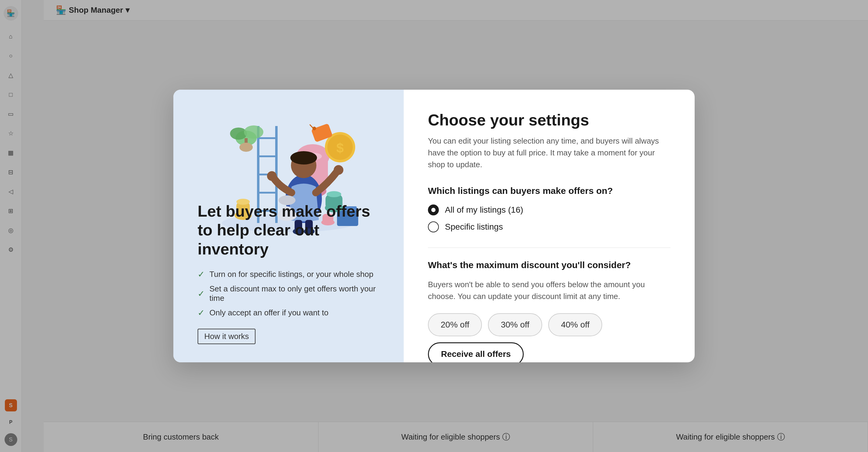 The height and width of the screenshot is (452, 868). Describe the element at coordinates (549, 291) in the screenshot. I see `discount-description: Buyers won't be able to send you offers …` at that location.